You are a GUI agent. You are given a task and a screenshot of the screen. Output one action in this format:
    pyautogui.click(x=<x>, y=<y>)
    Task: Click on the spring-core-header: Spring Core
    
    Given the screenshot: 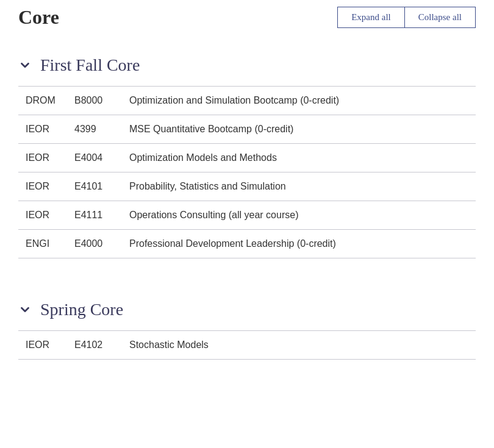 What is the action you would take?
    pyautogui.click(x=247, y=310)
    